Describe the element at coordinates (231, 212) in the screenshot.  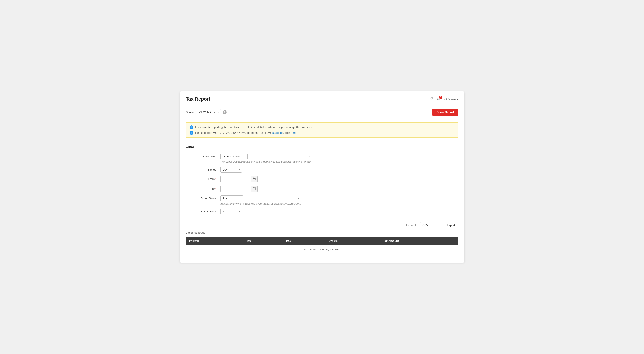
I see `empty-rows-select-wrapper: No Yes ▾` at that location.